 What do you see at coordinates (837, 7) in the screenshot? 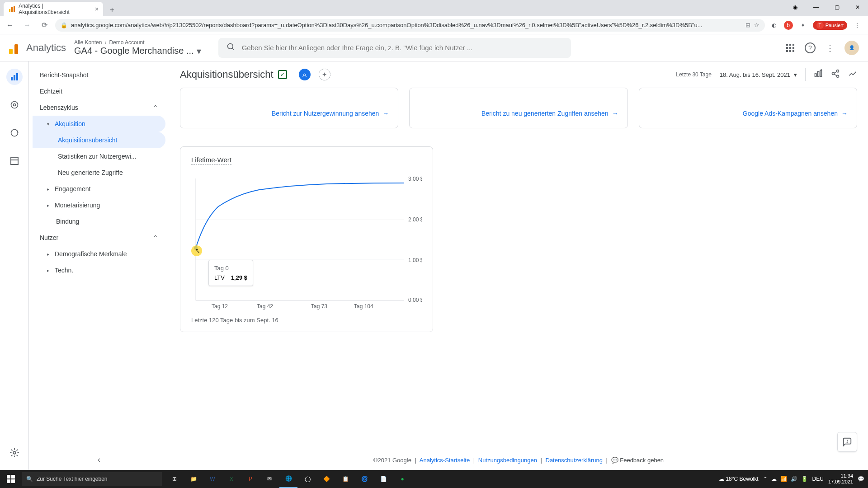
I see `maximize-button: ▢` at bounding box center [837, 7].